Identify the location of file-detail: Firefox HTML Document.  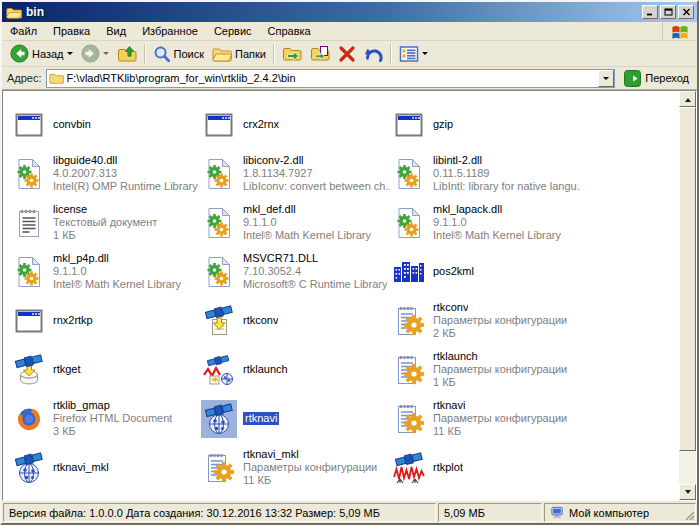
(112, 418).